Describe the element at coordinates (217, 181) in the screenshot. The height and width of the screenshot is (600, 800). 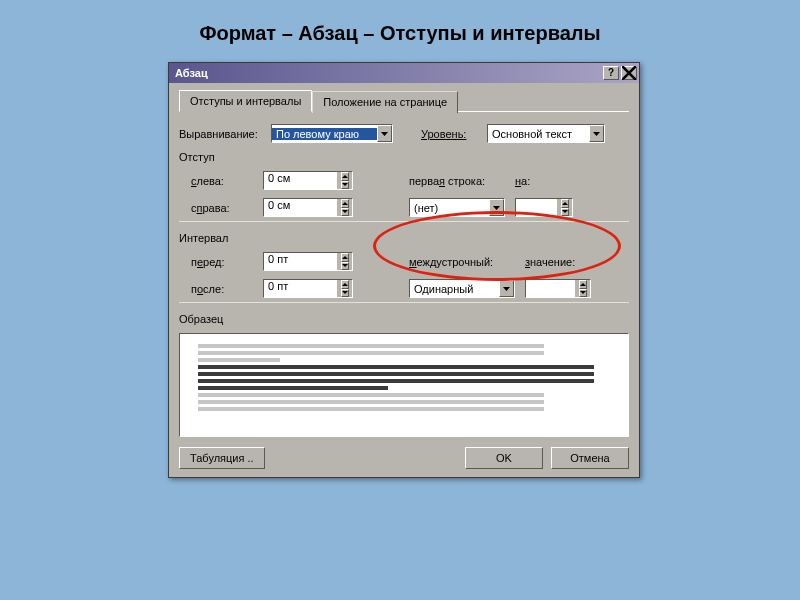
I see `indent-left-label: сслева:лева:` at that location.